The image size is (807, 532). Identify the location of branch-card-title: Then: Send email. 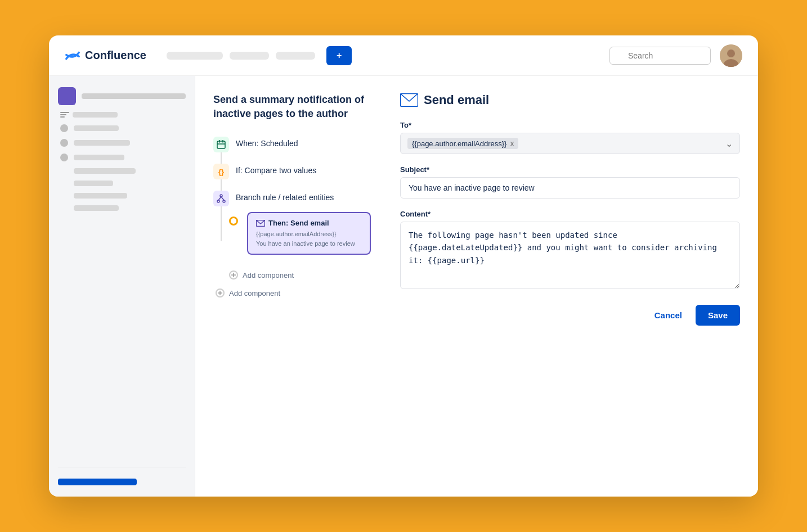
(299, 223).